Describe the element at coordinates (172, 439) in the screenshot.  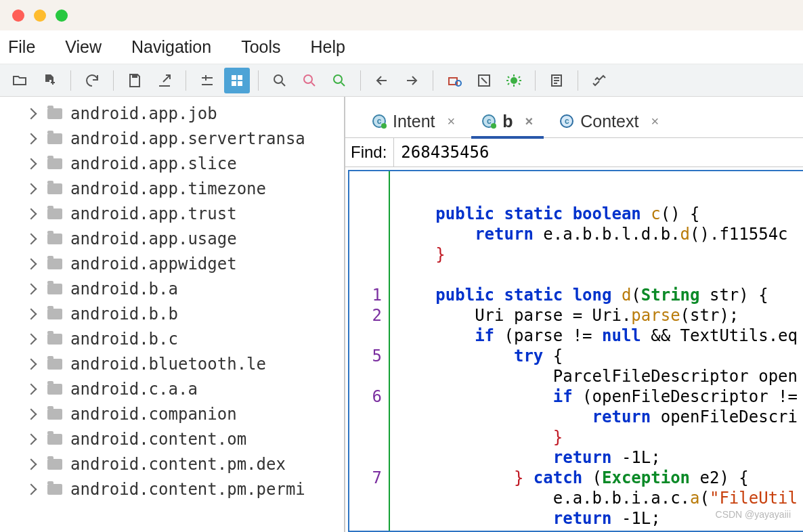
I see `tree-item: android.content.om` at that location.